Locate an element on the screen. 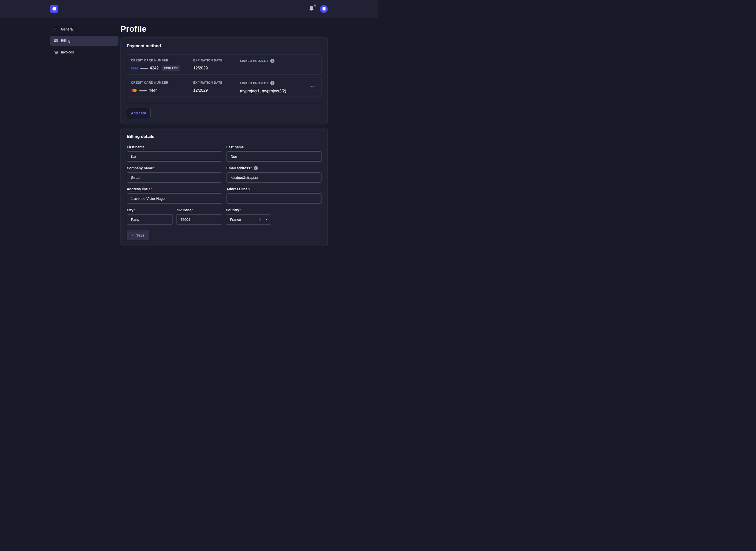  user-avatar is located at coordinates (324, 9).